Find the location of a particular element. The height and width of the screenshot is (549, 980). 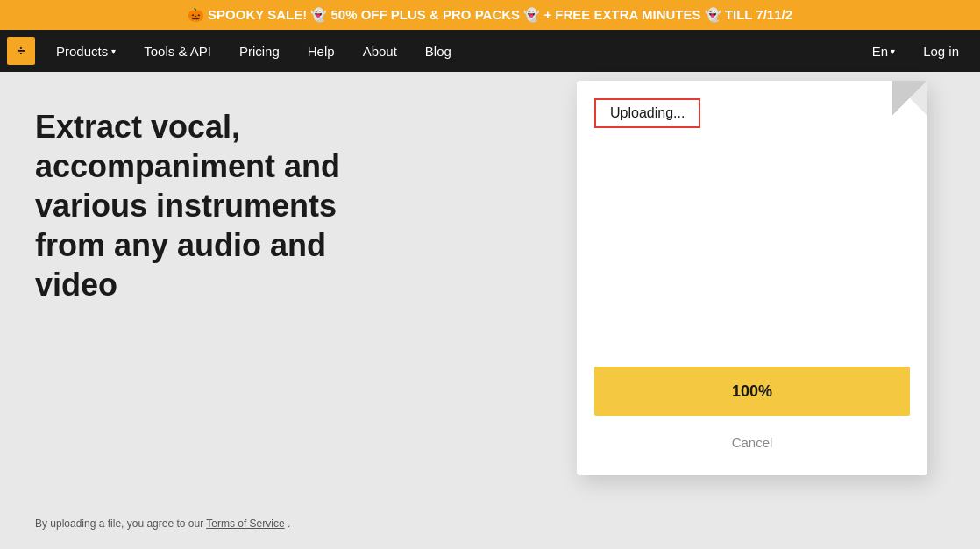

login-button: Log in is located at coordinates (941, 51).